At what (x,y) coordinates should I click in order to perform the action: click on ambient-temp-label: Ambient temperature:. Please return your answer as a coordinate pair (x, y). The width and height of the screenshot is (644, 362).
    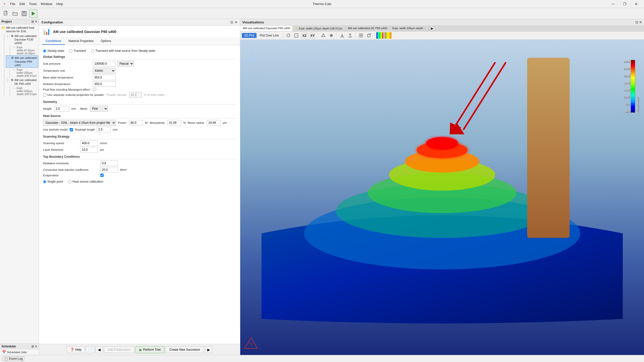
    Looking at the image, I should click on (67, 84).